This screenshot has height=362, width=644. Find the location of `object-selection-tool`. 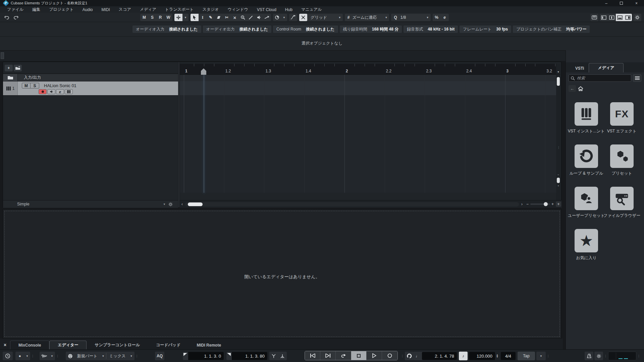

object-selection-tool is located at coordinates (195, 17).